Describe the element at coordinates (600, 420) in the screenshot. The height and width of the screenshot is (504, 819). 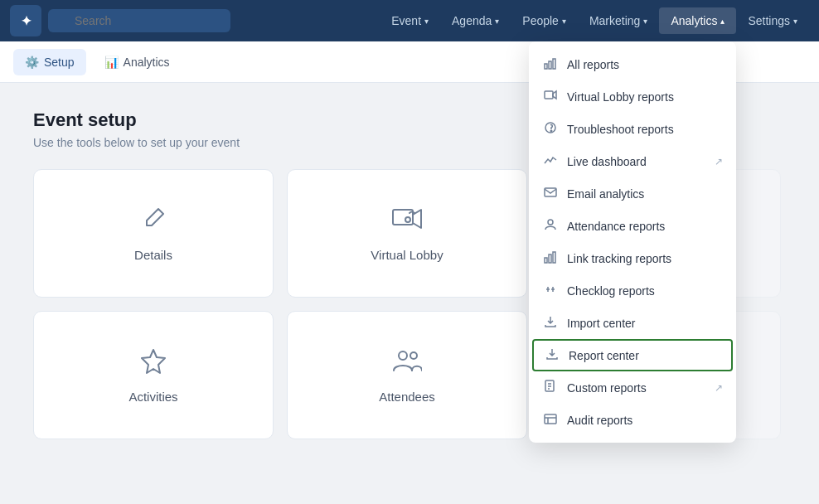
I see `audit-reports-label: Audit reports` at that location.